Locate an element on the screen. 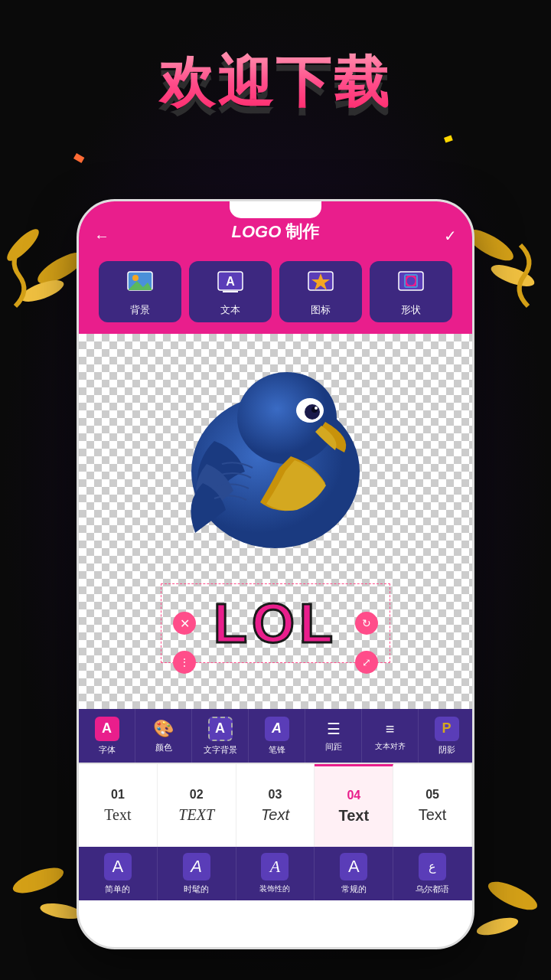 This screenshot has height=980, width=551. edit-stroke: A 笔锋 is located at coordinates (277, 736).